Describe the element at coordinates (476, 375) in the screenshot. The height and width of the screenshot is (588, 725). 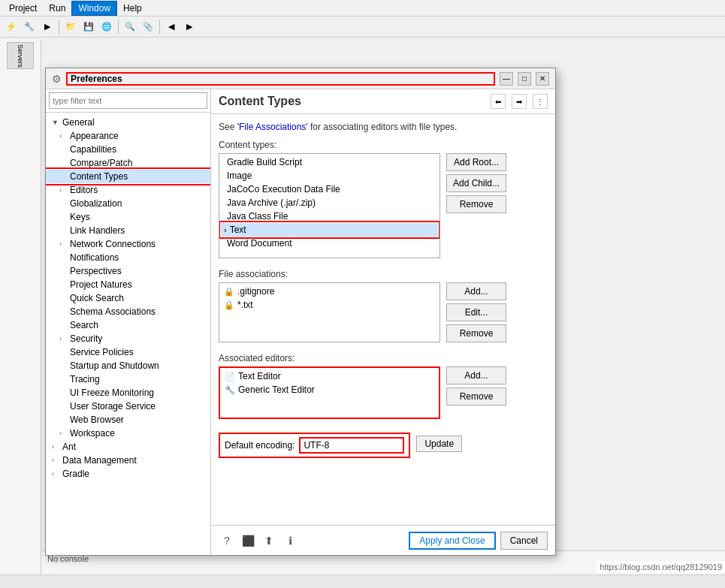
I see `add-editor-btn: Add...` at that location.